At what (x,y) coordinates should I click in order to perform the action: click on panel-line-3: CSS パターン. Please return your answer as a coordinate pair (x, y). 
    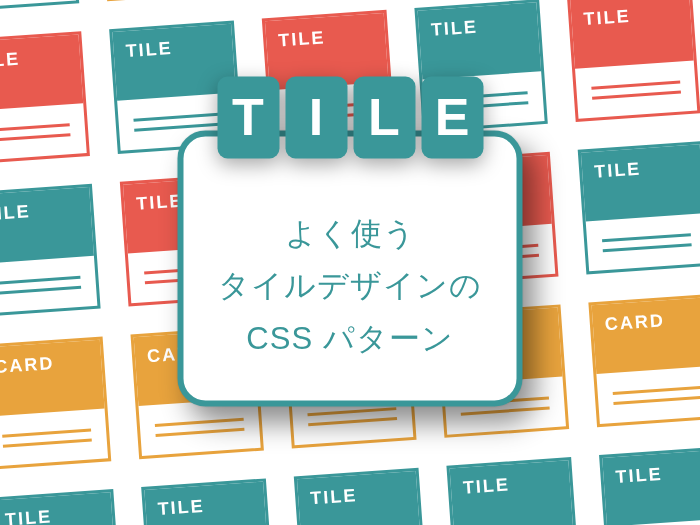
    Looking at the image, I should click on (350, 340).